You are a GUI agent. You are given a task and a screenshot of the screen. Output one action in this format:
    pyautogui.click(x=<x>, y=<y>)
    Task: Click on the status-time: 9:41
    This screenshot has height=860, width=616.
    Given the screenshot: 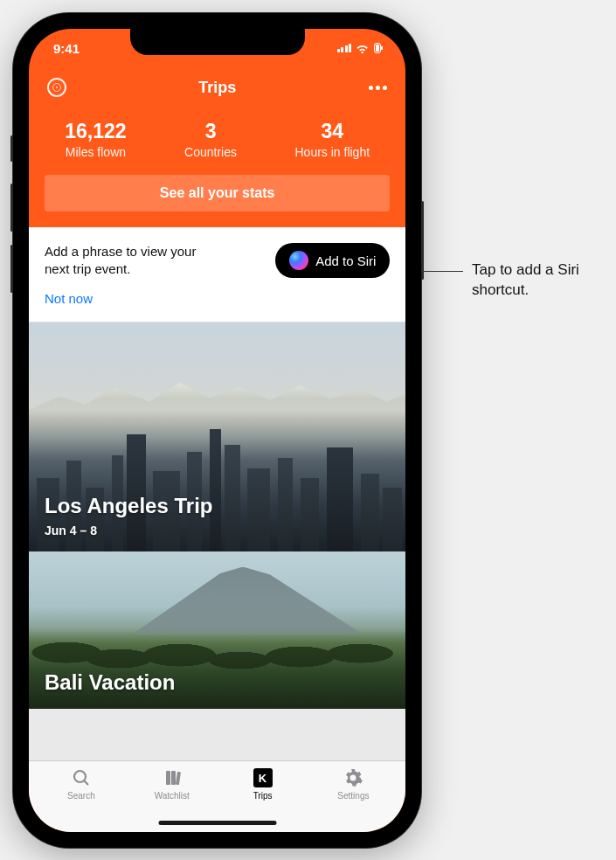 What is the action you would take?
    pyautogui.click(x=66, y=49)
    